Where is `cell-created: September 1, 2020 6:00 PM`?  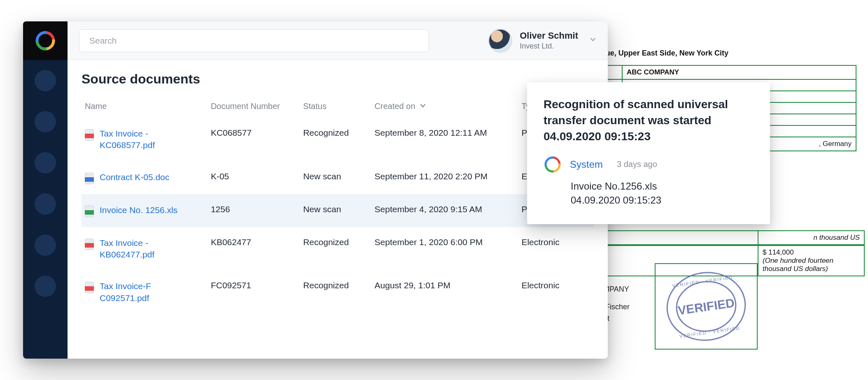 cell-created: September 1, 2020 6:00 PM is located at coordinates (445, 249).